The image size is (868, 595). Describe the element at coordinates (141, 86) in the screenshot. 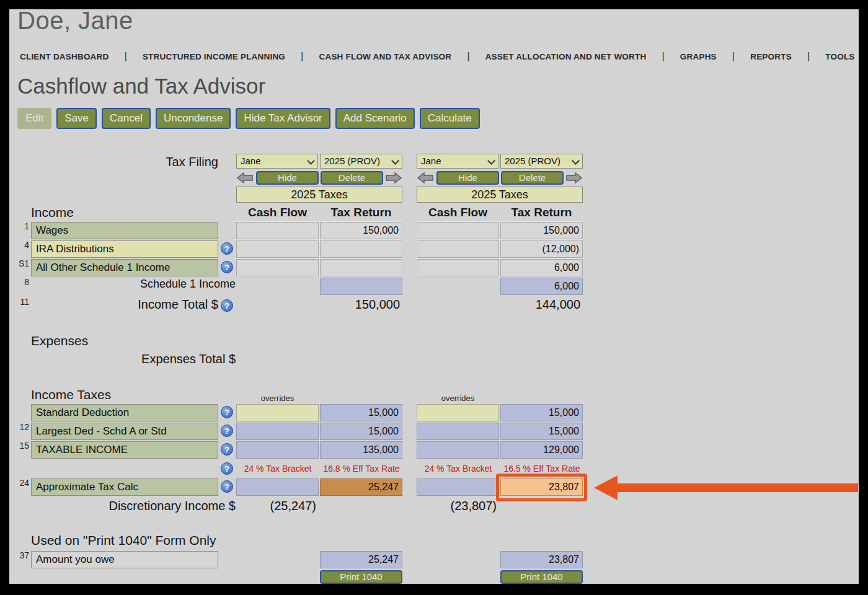

I see `page-title: Cashflow and Tax Advisor` at that location.